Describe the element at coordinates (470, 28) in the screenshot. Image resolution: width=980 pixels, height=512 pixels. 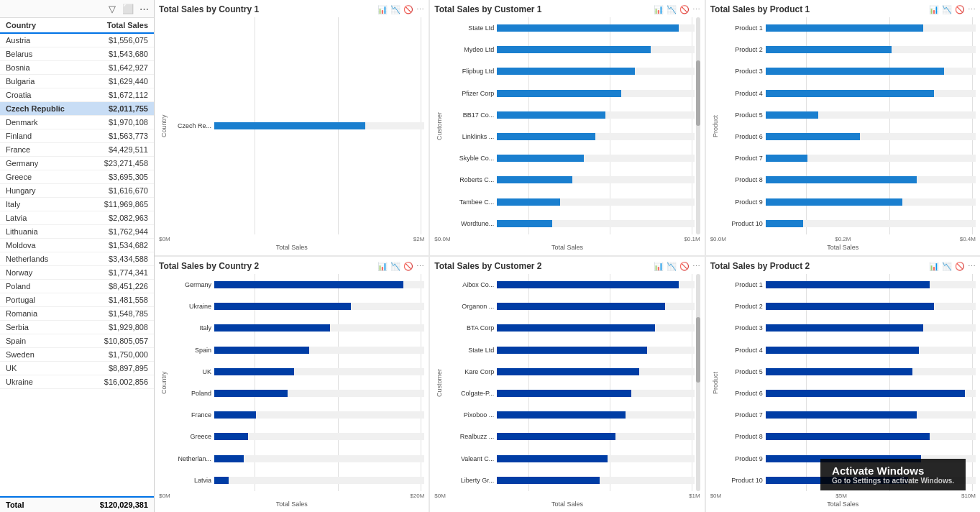
I see `bar-label: State Ltd` at that location.